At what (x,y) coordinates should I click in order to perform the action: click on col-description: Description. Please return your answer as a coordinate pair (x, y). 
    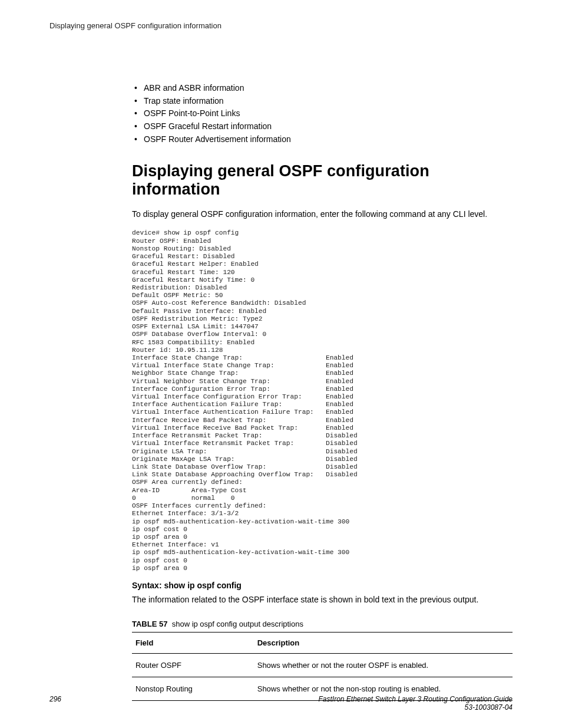
    Looking at the image, I should click on (383, 643).